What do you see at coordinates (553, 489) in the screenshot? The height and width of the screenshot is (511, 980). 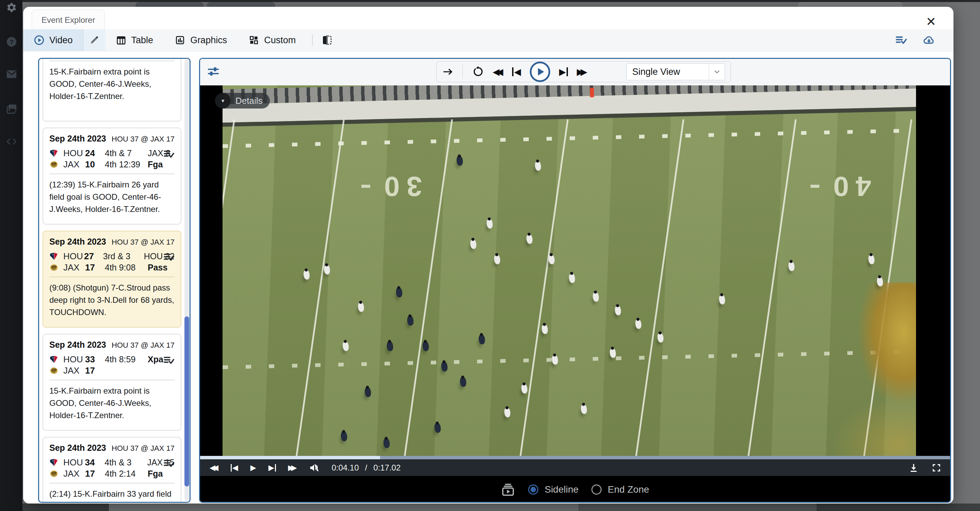 I see `radio-sideline: Sideline` at bounding box center [553, 489].